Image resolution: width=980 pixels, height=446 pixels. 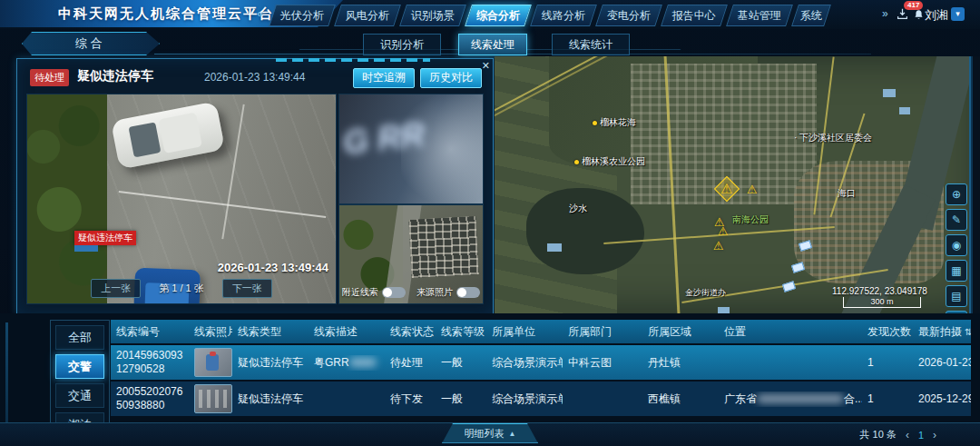 What do you see at coordinates (585, 231) in the screenshot?
I see `map-water` at bounding box center [585, 231].